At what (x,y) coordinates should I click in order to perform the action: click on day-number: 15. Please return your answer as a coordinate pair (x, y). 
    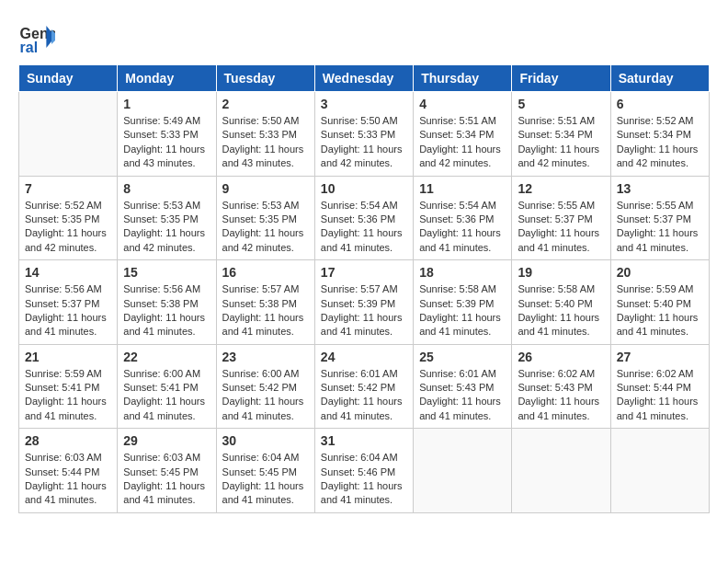
    Looking at the image, I should click on (166, 272).